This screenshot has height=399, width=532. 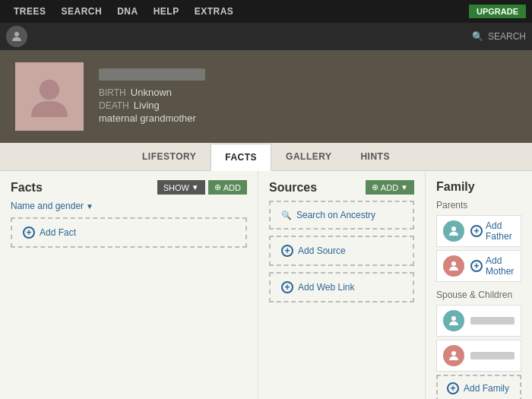 What do you see at coordinates (454, 231) in the screenshot?
I see `father-avatar` at bounding box center [454, 231].